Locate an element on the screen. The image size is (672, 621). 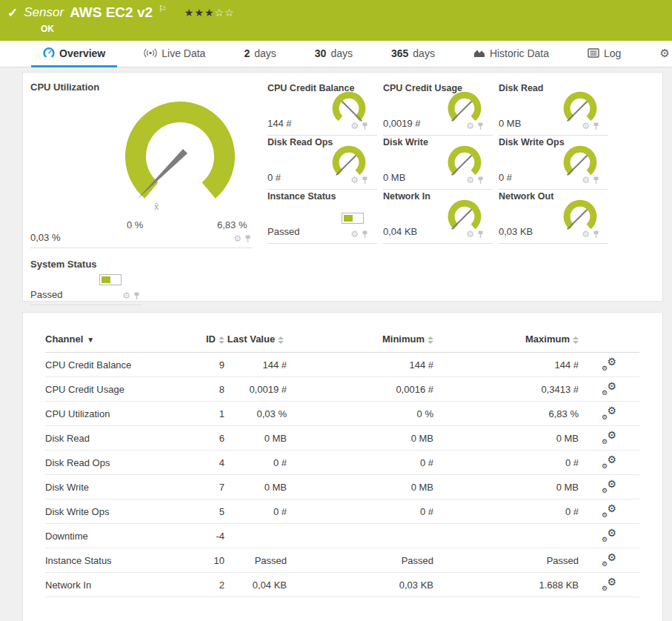
broadcast-icon is located at coordinates (150, 53).